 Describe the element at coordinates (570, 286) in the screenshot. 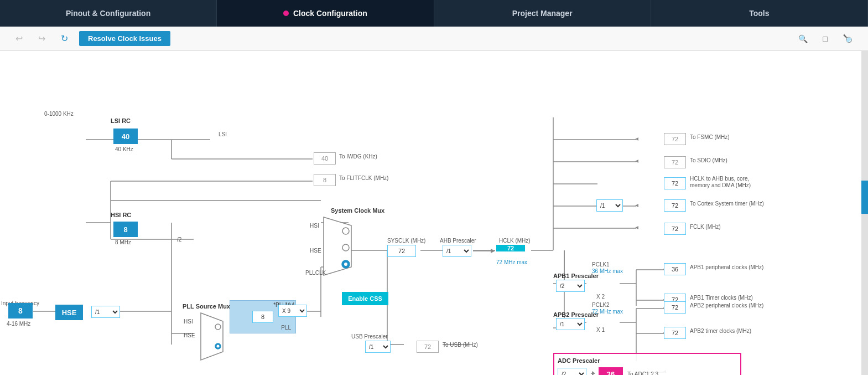

I see `apb1-prescaler-select: /2` at that location.